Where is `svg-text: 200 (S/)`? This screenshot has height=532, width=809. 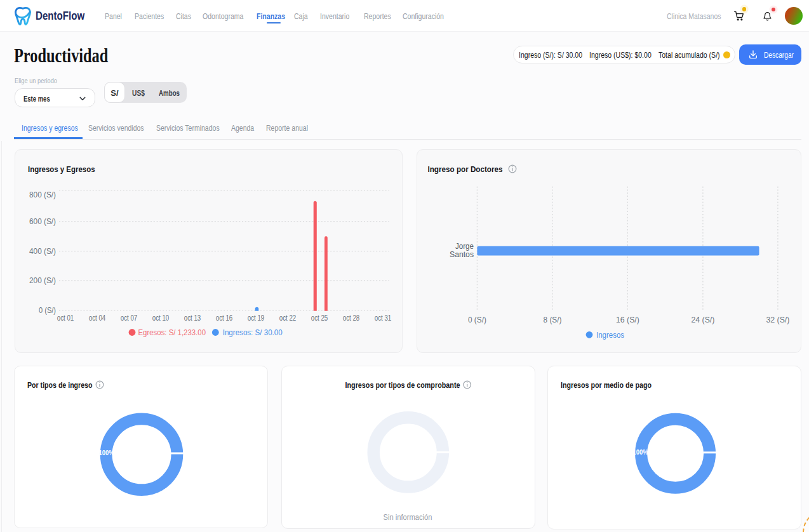 svg-text: 200 (S/) is located at coordinates (43, 281).